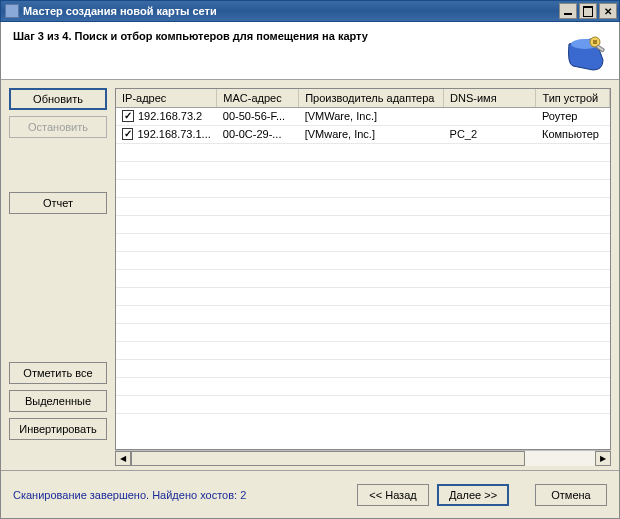  I want to click on col-dns: DNS-имя, so click(490, 98).